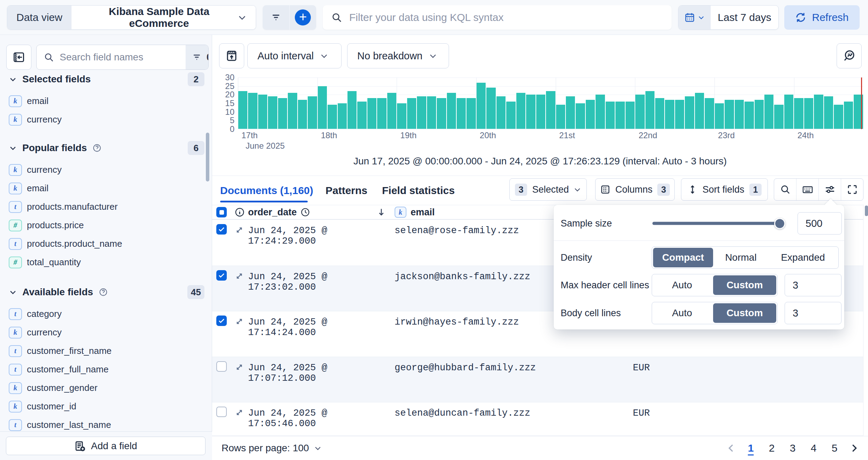 The width and height of the screenshot is (868, 460). What do you see at coordinates (813, 313) in the screenshot?
I see `body-lines-input` at bounding box center [813, 313].